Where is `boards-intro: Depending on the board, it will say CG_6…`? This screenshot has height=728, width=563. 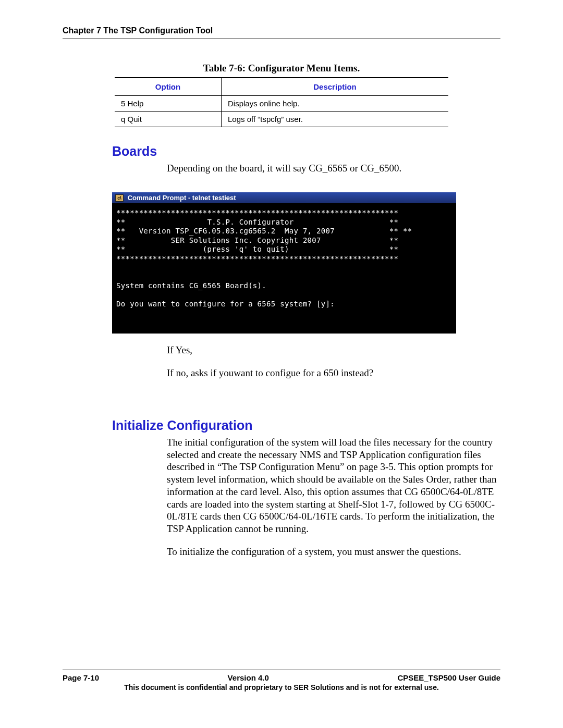 boards-intro: Depending on the board, it will say CG_6… is located at coordinates (334, 168).